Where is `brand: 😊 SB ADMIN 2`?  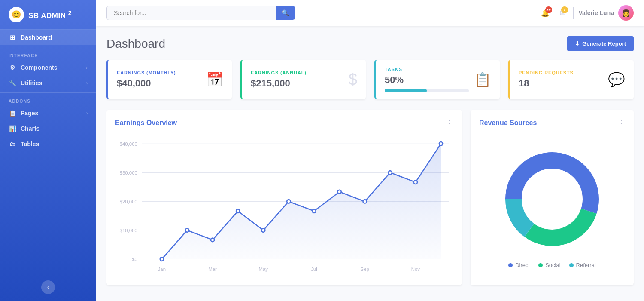
brand: 😊 SB ADMIN 2 is located at coordinates (48, 15).